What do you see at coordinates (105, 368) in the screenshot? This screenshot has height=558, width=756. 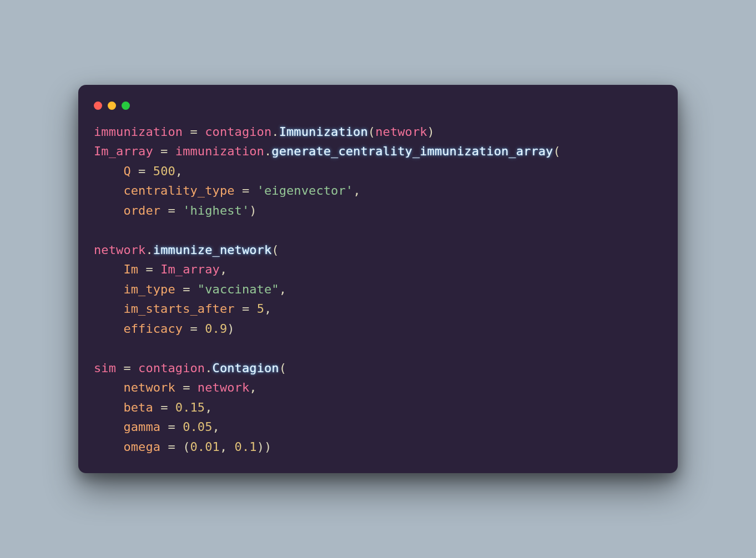 I see `code-token: sim` at bounding box center [105, 368].